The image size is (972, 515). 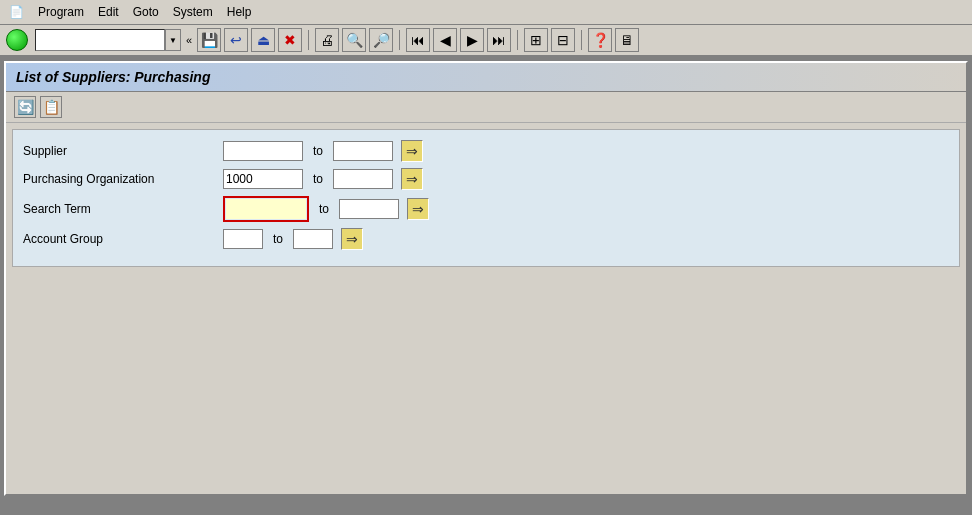 What do you see at coordinates (318, 151) in the screenshot?
I see `supplier-to: to` at bounding box center [318, 151].